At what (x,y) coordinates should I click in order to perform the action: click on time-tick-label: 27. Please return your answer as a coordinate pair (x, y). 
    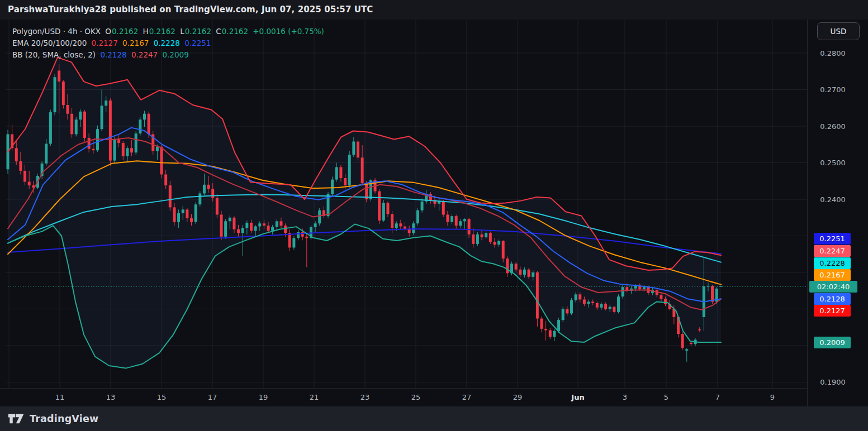
    Looking at the image, I should click on (467, 398).